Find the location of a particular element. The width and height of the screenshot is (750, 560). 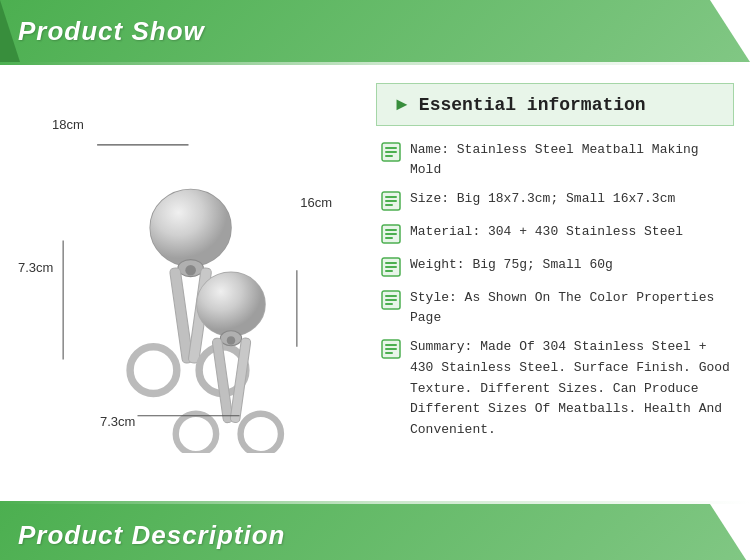

top-banner-title: Product Show is located at coordinates (112, 32).